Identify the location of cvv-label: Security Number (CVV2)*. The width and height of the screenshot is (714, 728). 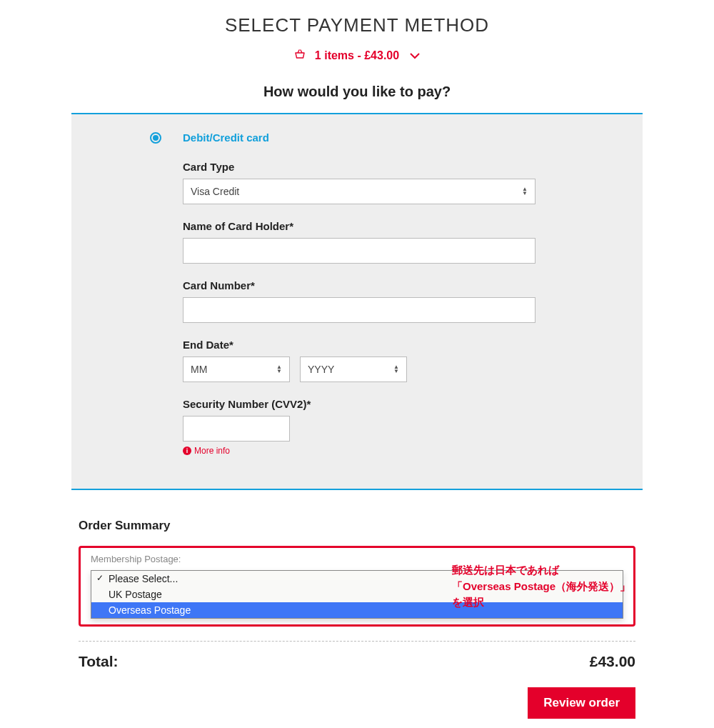
(359, 404).